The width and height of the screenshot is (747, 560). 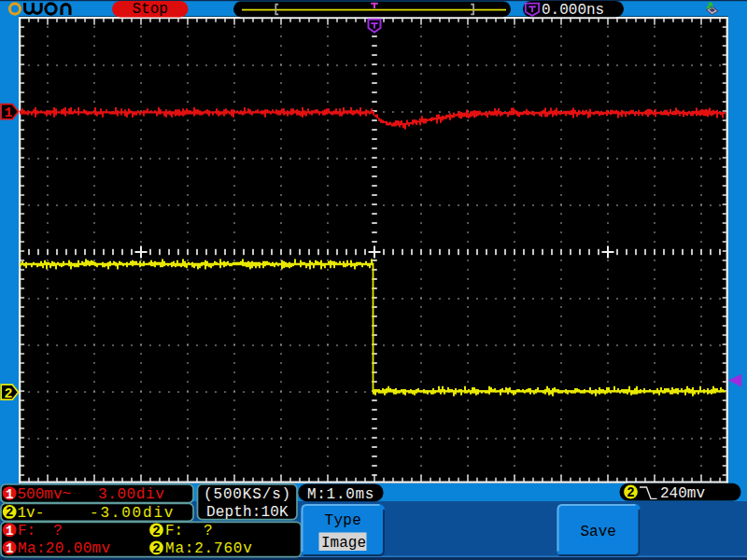 What do you see at coordinates (599, 532) in the screenshot?
I see `svg-text: Save` at bounding box center [599, 532].